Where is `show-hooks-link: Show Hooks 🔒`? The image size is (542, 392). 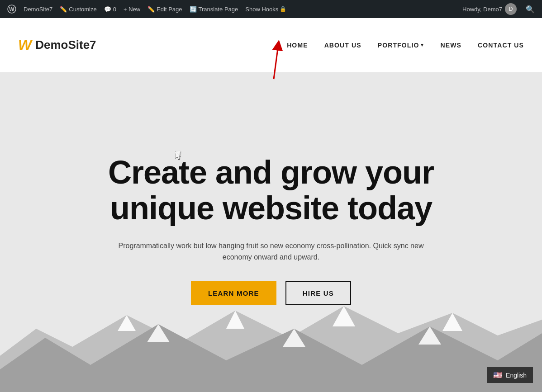 show-hooks-link: Show Hooks 🔒 is located at coordinates (266, 9).